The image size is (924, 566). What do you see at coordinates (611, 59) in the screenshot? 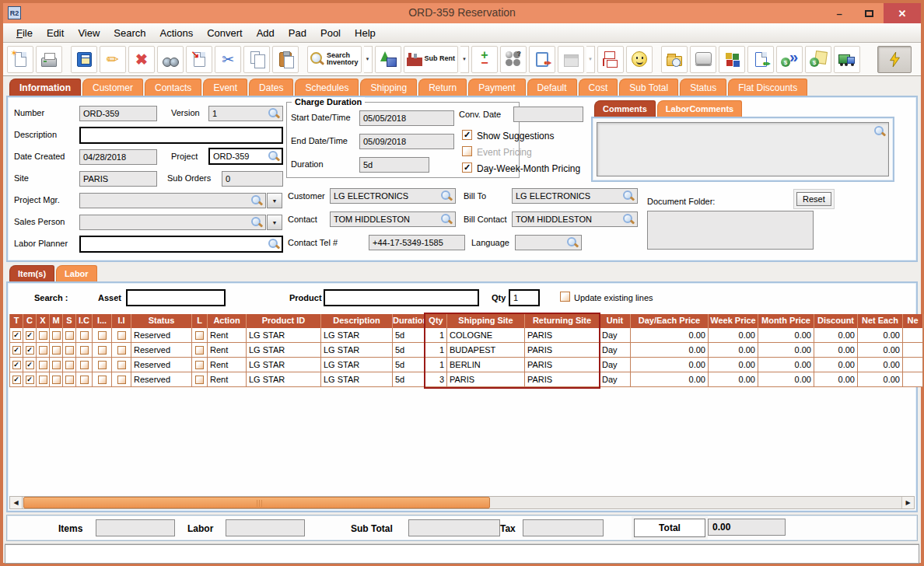
I see `order-hierarchy-button` at bounding box center [611, 59].